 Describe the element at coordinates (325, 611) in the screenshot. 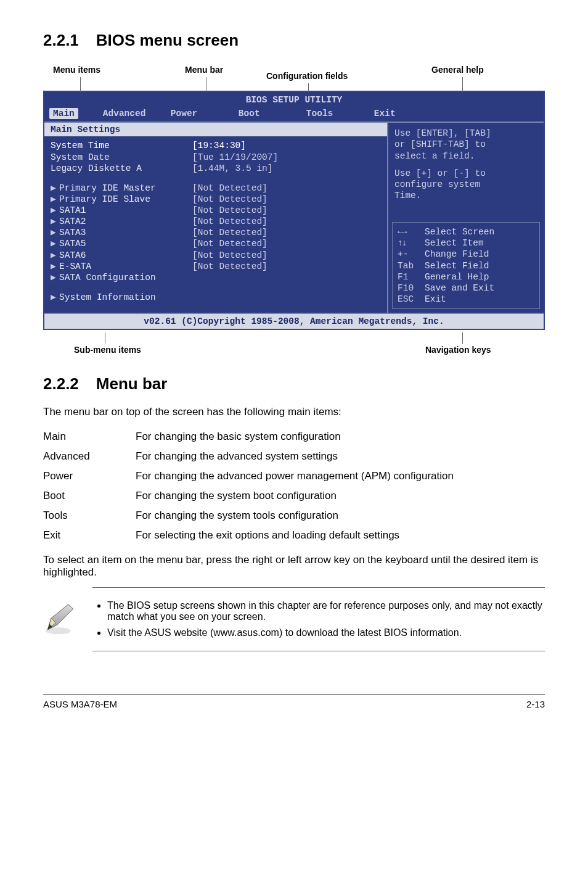

I see `note-item: The BIOS setup screens shown in this cha…` at that location.